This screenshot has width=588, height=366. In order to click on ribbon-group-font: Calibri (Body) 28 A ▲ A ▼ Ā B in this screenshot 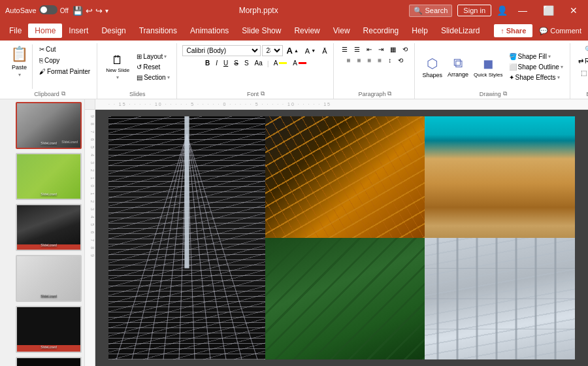, I will do `click(256, 71)`.